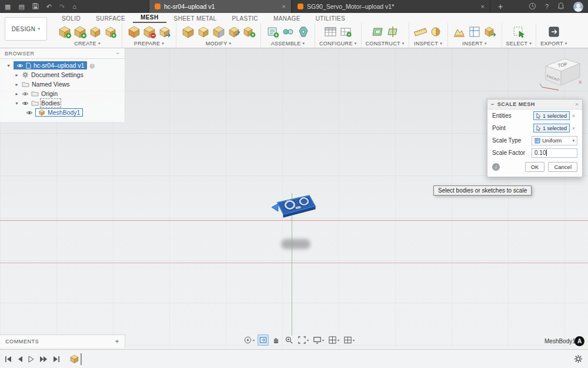 This screenshot has width=588, height=368. I want to click on joint-origin-icon, so click(303, 32).